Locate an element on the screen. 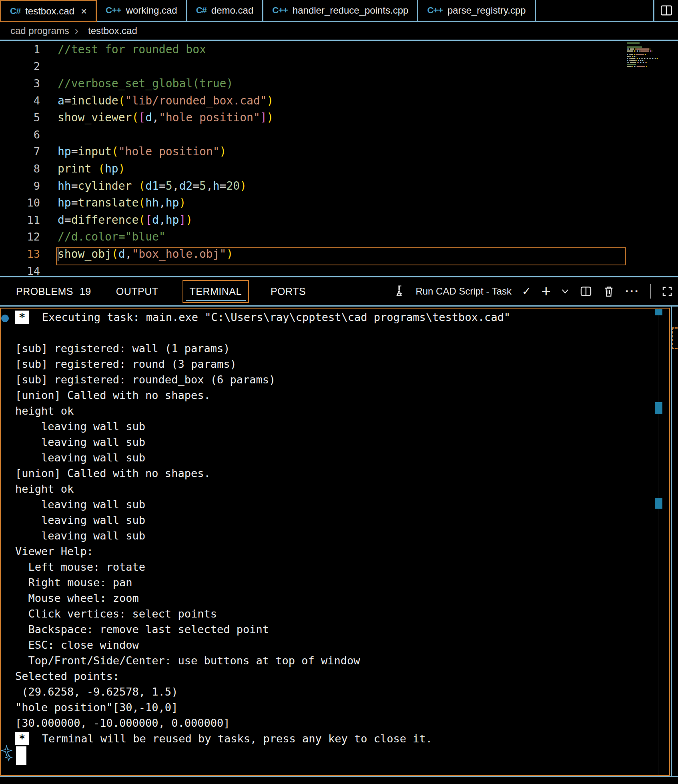 This screenshot has height=784, width=678. terminal-row is located at coordinates (342, 333).